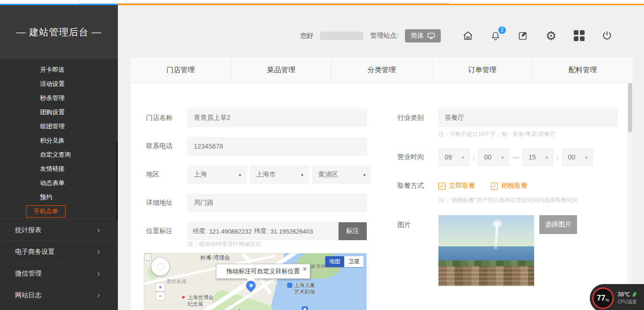  Describe the element at coordinates (59, 126) in the screenshot. I see `sidebar-item-team: 组团管理` at that location.